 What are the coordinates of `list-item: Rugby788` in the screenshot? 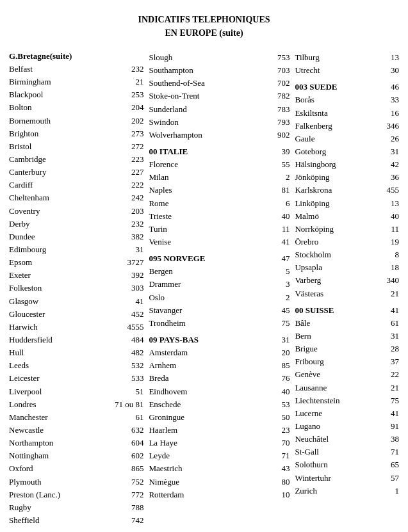 It's located at (76, 508).